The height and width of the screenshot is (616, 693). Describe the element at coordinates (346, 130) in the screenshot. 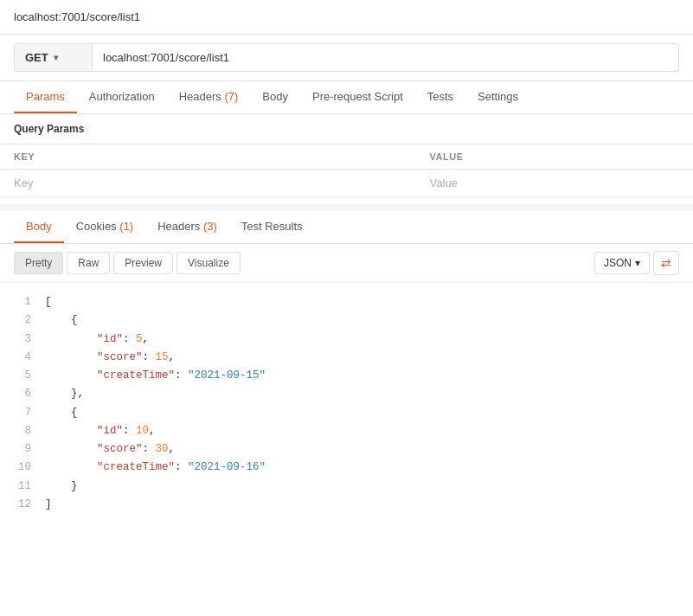

I see `query-params-title: Query Params` at that location.